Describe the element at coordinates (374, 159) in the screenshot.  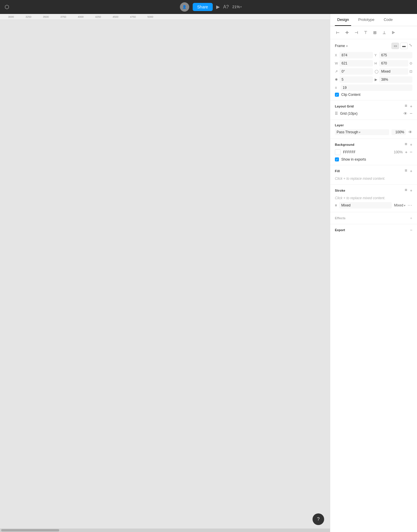
I see `show-exports-row: ✓ Show in exports` at that location.